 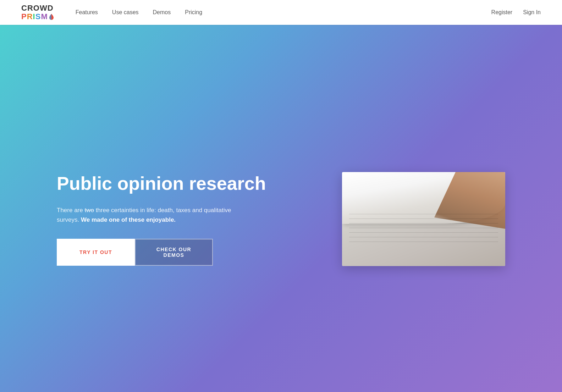 I want to click on navbar-left: CROWD PRISM Features Use cases Demos, so click(x=112, y=12).